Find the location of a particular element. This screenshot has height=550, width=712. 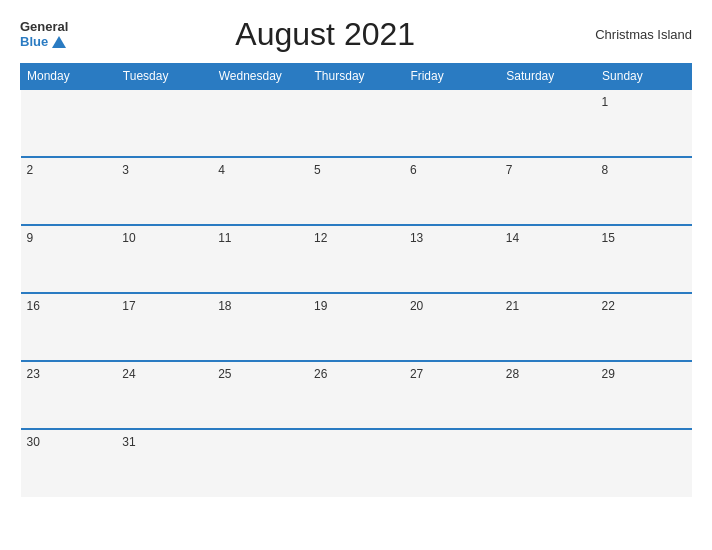

day-header-thursday: Thursday is located at coordinates (356, 77).